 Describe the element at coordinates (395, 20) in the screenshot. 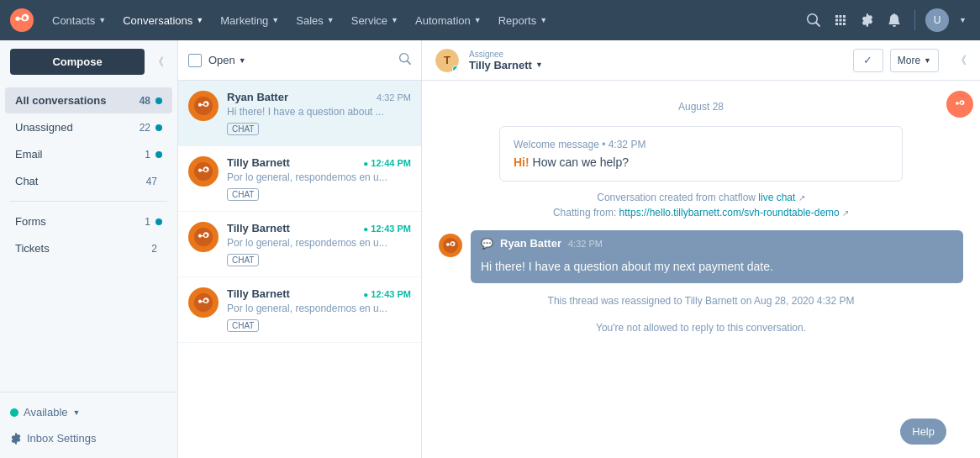

I see `nav-chevron-icon-service: ▼` at that location.